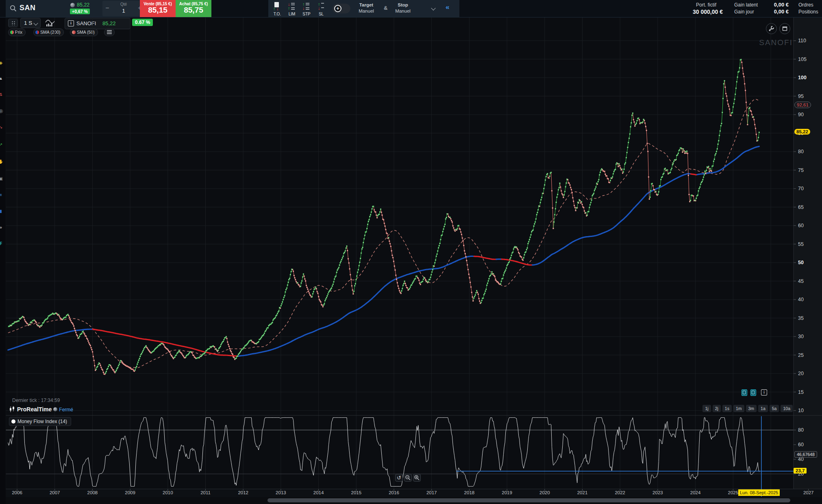  I want to click on forecast-tool-icon: F, so click(2, 244).